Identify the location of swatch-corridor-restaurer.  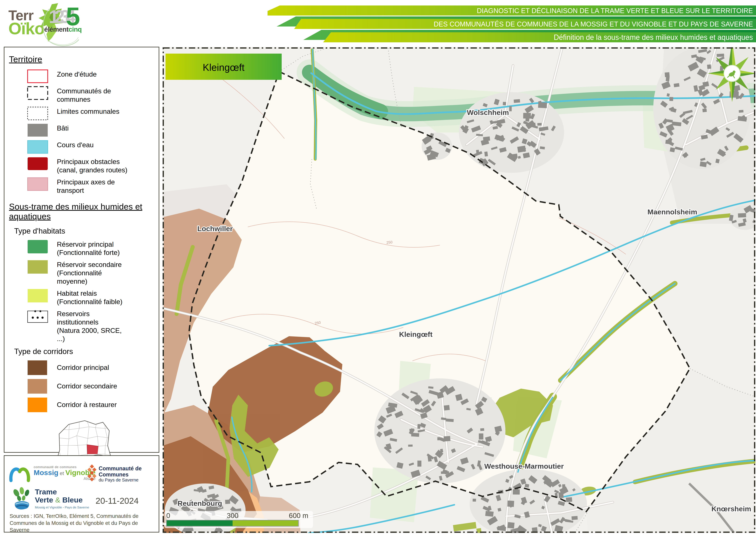
(38, 405).